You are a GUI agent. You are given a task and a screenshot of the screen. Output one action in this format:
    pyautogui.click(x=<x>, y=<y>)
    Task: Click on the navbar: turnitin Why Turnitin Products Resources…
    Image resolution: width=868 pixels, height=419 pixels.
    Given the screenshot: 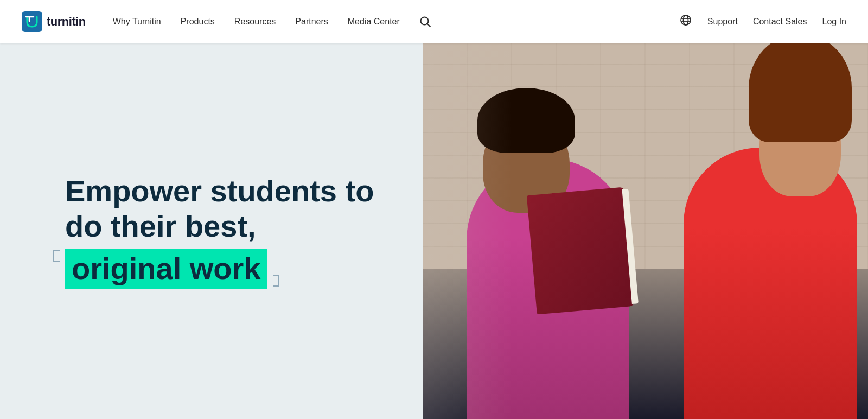 What is the action you would take?
    pyautogui.click(x=434, y=22)
    